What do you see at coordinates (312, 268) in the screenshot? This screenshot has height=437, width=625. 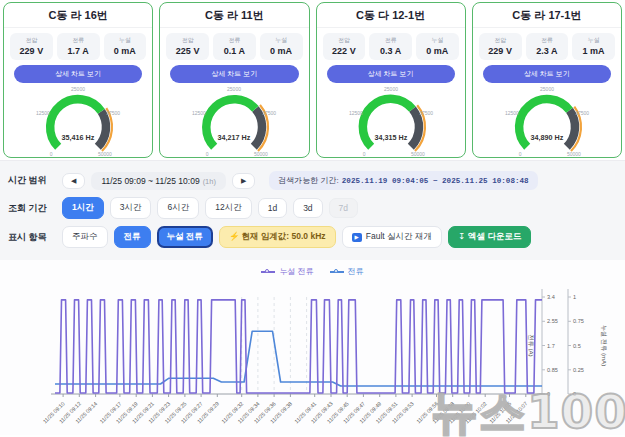 I see `chart-legend: 누설 전류 전류` at bounding box center [312, 268].